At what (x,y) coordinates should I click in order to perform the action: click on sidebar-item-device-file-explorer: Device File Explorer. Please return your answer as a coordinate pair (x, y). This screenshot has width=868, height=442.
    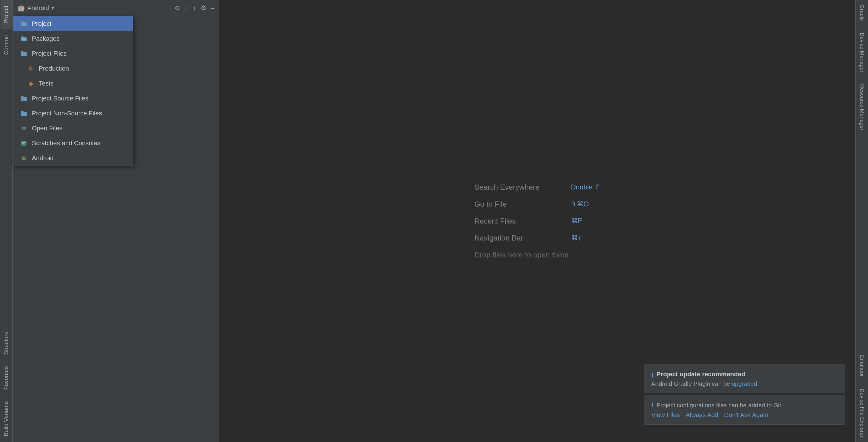
    Looking at the image, I should click on (862, 413).